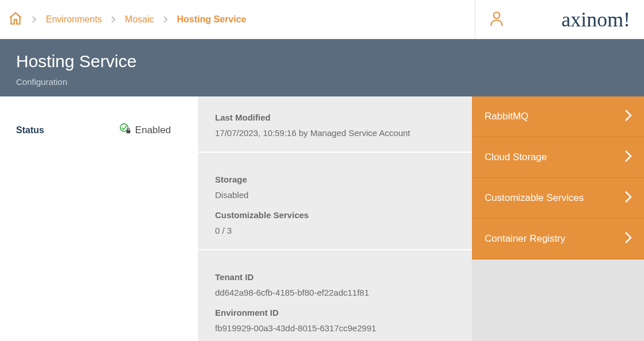 The width and height of the screenshot is (644, 341). I want to click on status-text: Enabled, so click(153, 130).